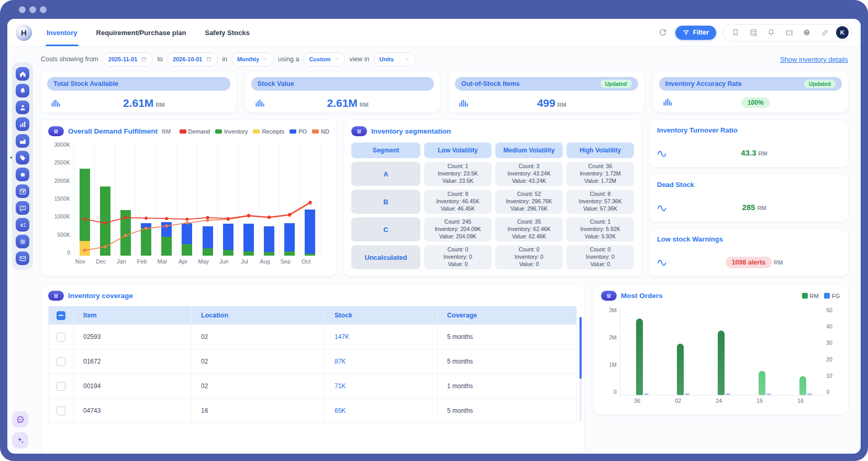 The height and width of the screenshot is (461, 868). I want to click on to-date-input: 2026-10-01, so click(193, 60).